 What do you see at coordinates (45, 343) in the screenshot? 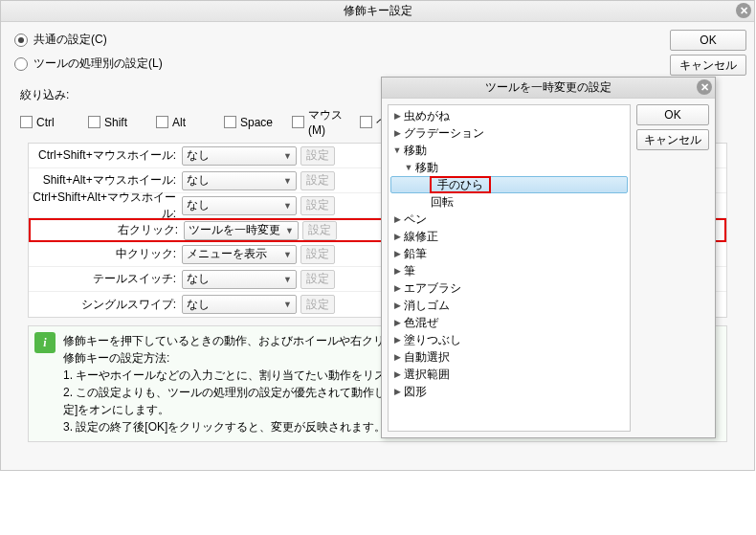
I see `info-icon: i` at bounding box center [45, 343].